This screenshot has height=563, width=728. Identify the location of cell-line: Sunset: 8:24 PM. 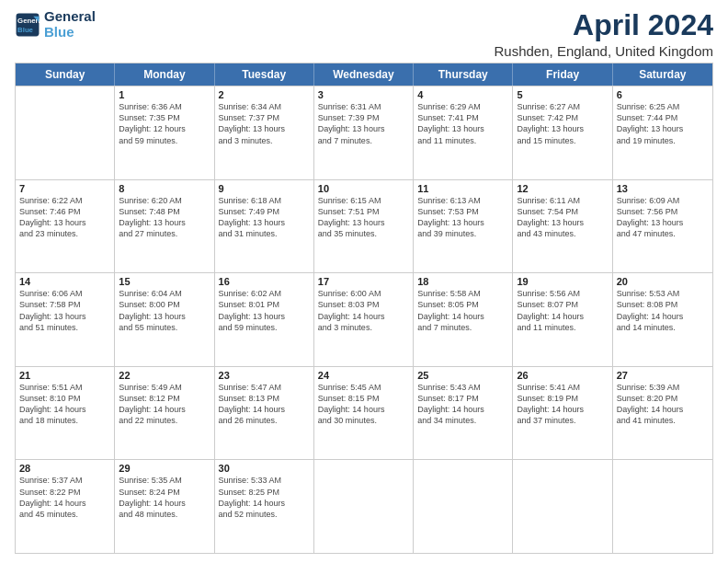
(164, 492).